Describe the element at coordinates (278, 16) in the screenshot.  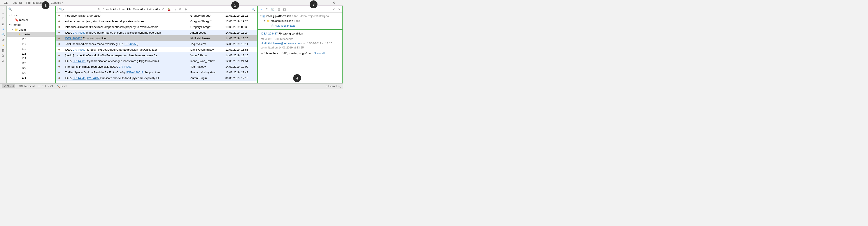
I see `root-label: intellij.platform.ide` at that location.